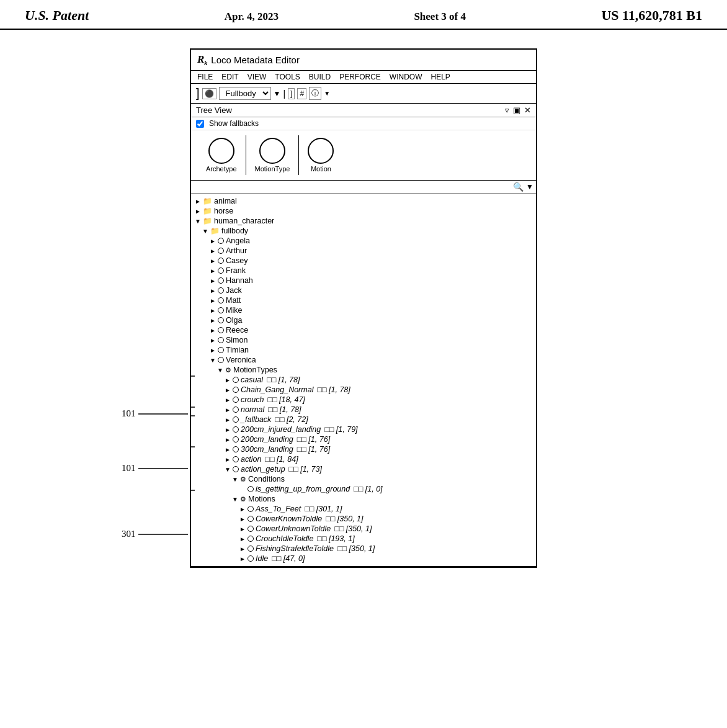 This screenshot has width=727, height=728. Describe the element at coordinates (364, 201) in the screenshot. I see `tree-item-animal: ► 📁 animal` at that location.